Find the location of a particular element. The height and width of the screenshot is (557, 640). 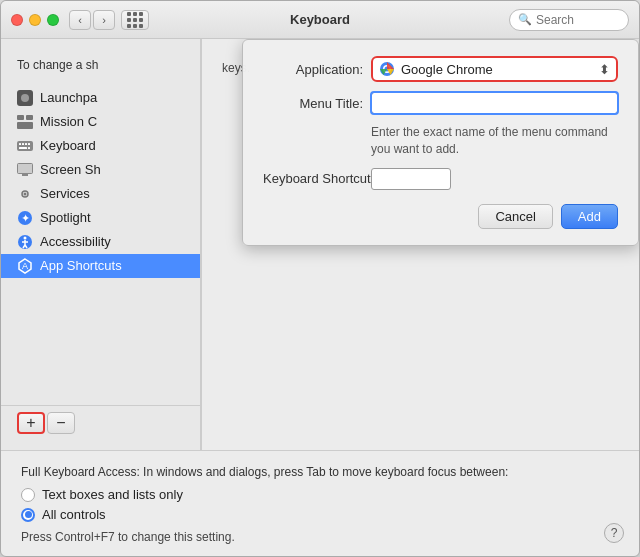

minimize-button is located at coordinates (35, 20).